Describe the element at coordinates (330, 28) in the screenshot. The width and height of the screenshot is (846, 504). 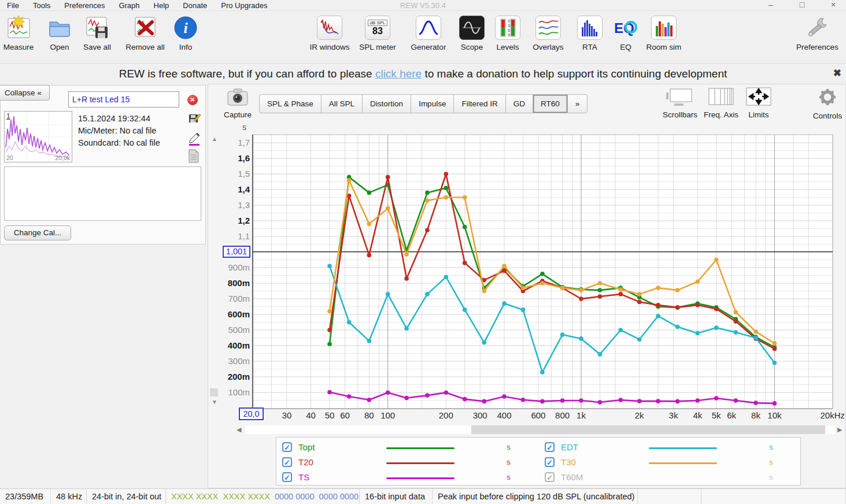
I see `ir-windows-icon` at that location.